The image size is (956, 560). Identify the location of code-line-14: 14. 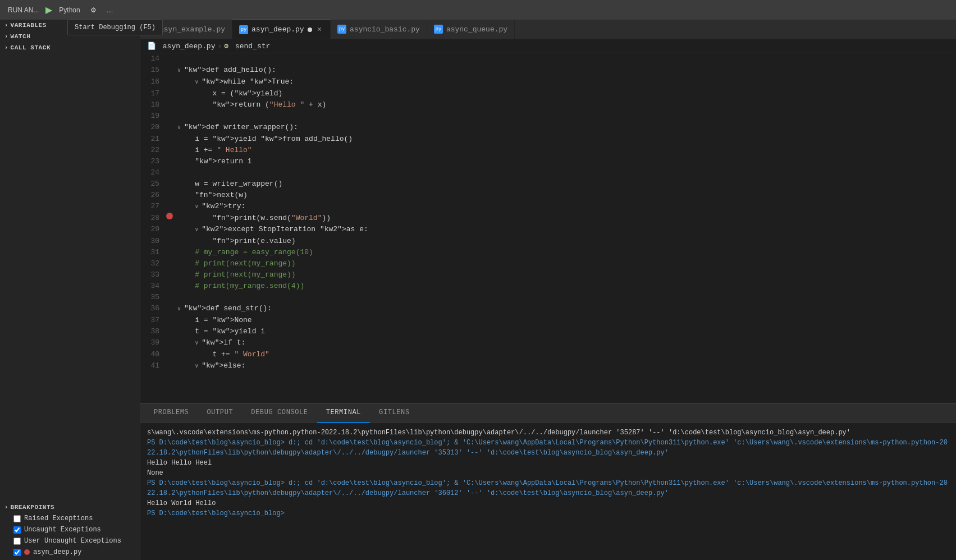
(548, 59).